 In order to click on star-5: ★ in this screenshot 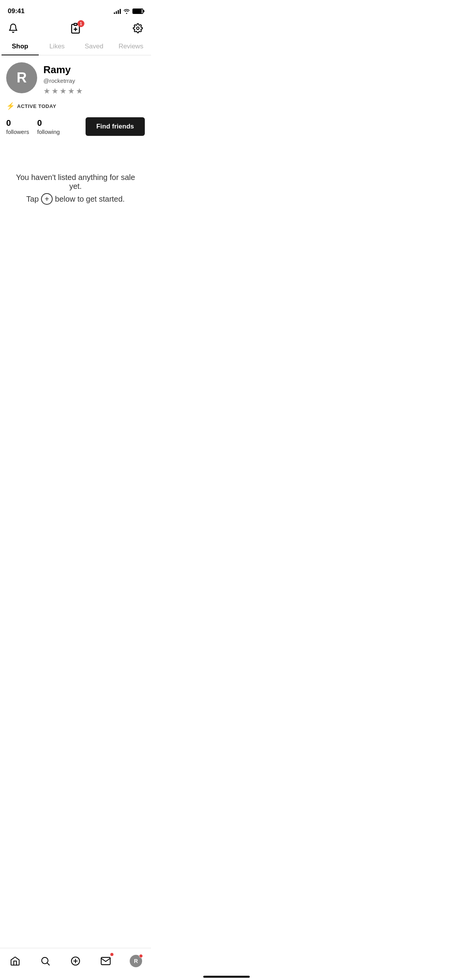, I will do `click(79, 91)`.